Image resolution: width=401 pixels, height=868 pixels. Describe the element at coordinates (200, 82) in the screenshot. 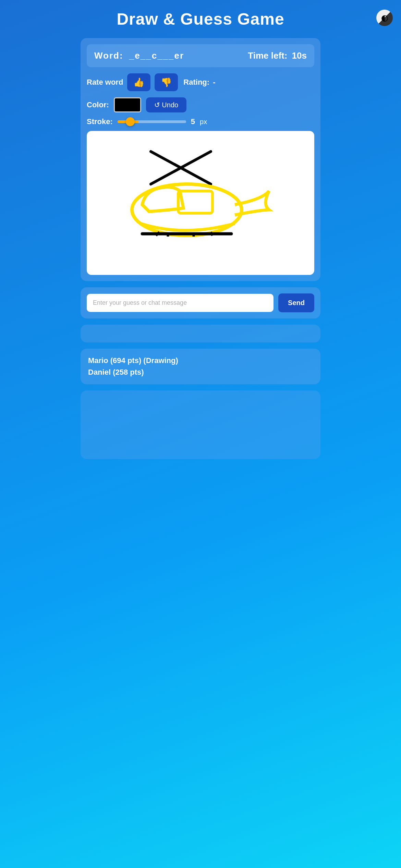

I see `rating-row: Rate word 👍 👎 Rating: -` at that location.